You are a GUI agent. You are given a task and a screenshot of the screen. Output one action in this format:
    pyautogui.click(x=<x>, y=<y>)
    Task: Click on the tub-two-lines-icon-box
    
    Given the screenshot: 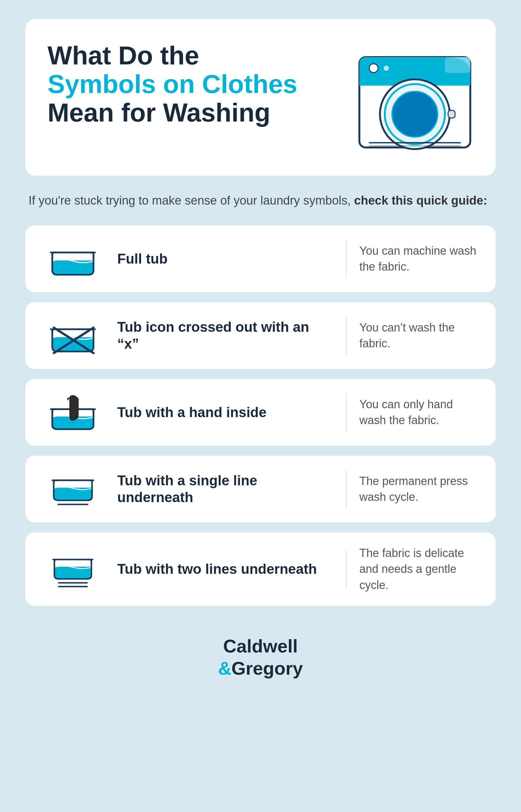 What is the action you would take?
    pyautogui.click(x=73, y=570)
    